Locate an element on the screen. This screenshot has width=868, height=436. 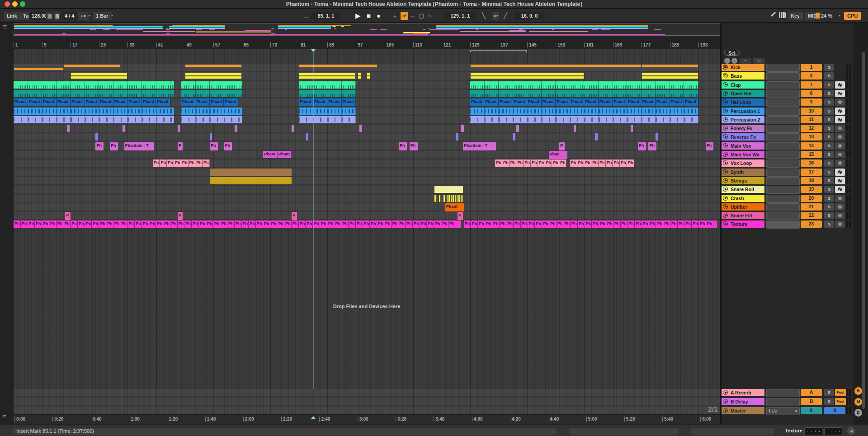
nudge-up-button: |||| is located at coordinates (57, 16).